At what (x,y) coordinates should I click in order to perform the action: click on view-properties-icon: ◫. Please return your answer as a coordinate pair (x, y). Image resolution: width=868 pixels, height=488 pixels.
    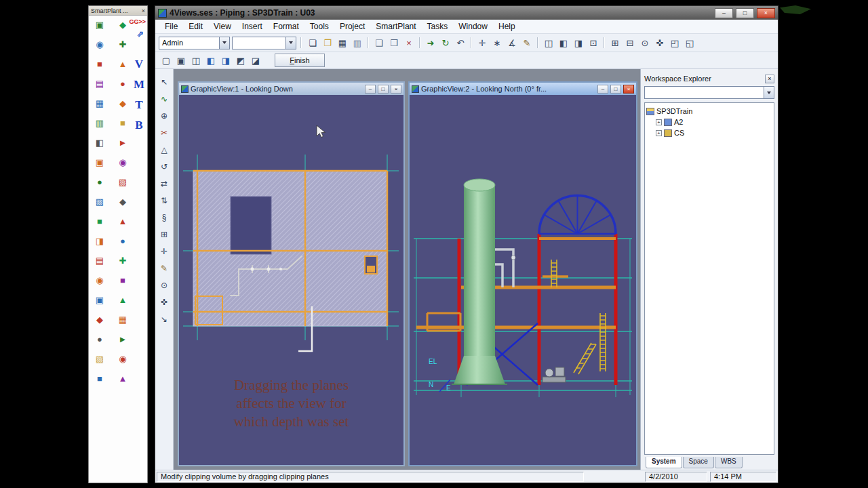
    Looking at the image, I should click on (549, 43).